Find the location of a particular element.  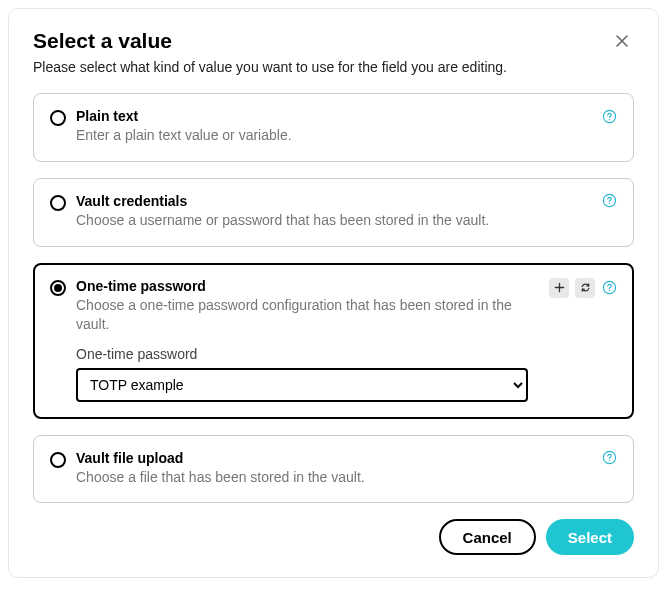

otp-field-label: One-time password is located at coordinates (346, 354).